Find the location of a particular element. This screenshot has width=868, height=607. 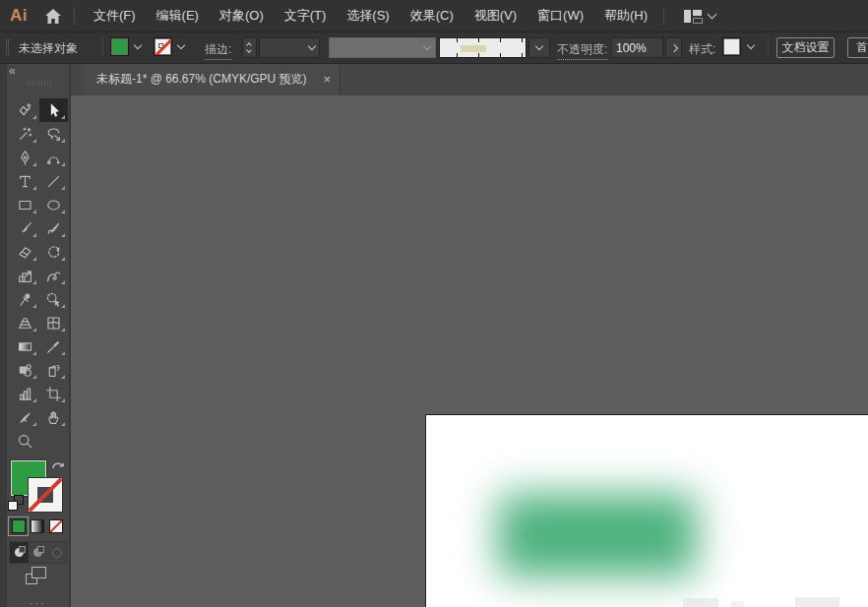

symbol-sprayer-tool is located at coordinates (53, 370).